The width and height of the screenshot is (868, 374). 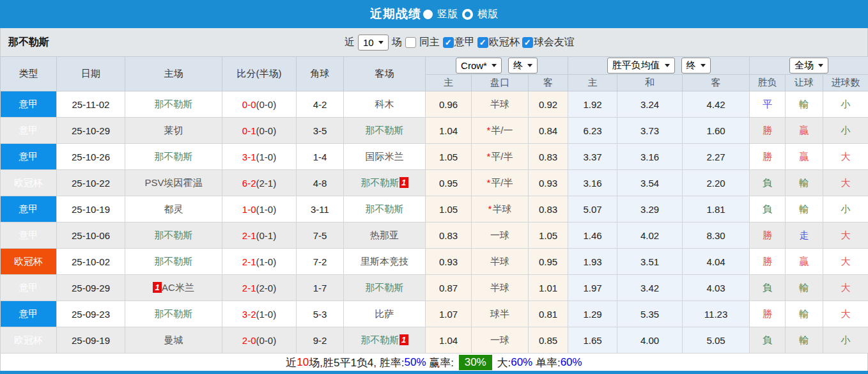 I want to click on score-cell: 3-1(1-0), so click(x=260, y=157).